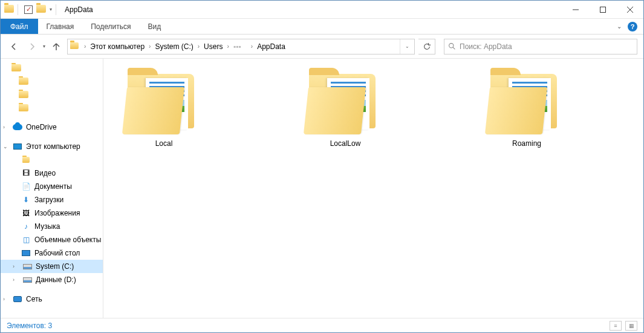 This screenshot has width=644, height=333. Describe the element at coordinates (52, 240) in the screenshot. I see `tree-3dobjects: ◫Объемные объекты` at that location.